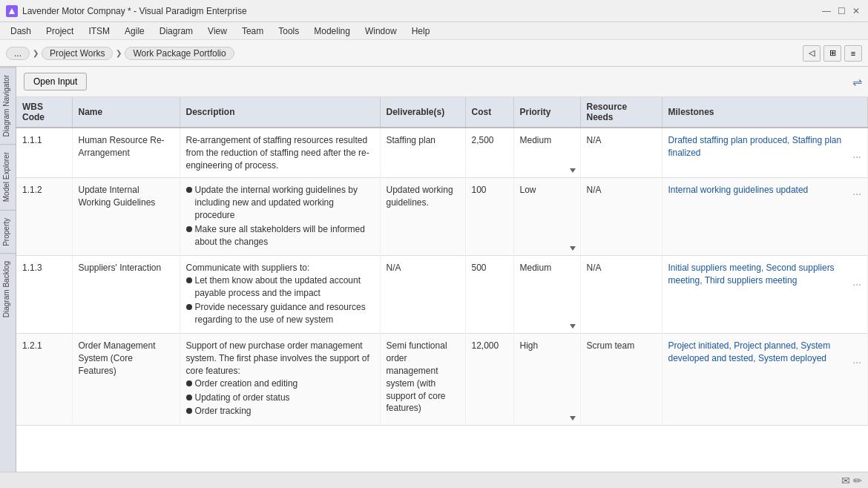 This screenshot has width=868, height=488. What do you see at coordinates (285, 314) in the screenshot?
I see `bullet-text: Provide necessary guidance and resources…` at bounding box center [285, 314].